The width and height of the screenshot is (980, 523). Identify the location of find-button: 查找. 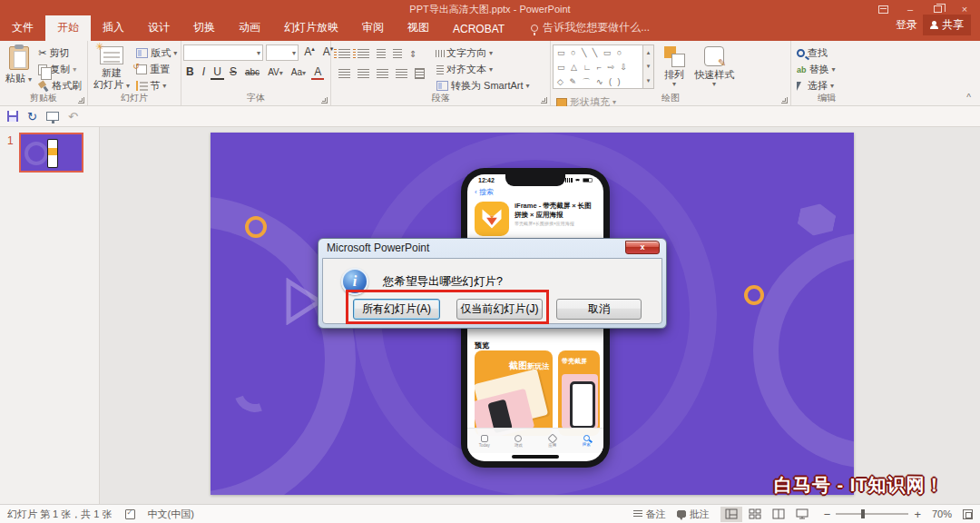
(817, 53).